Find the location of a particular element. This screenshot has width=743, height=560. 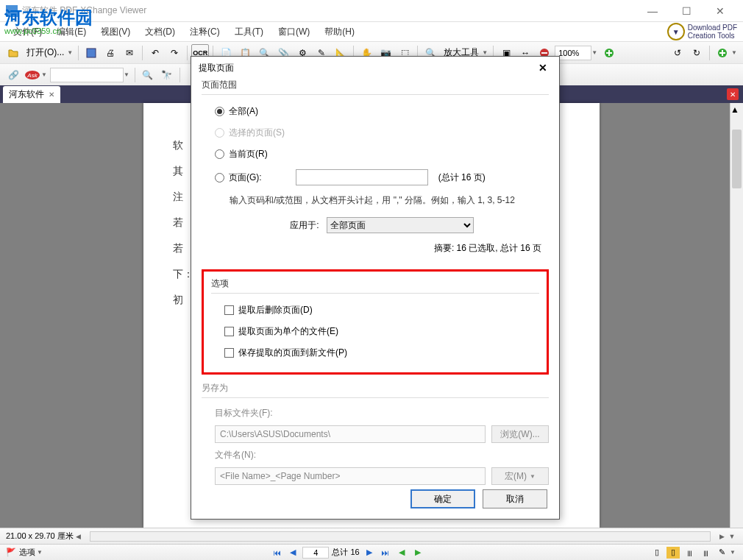

radio-selected: 选择的页面(S) is located at coordinates (382, 132).